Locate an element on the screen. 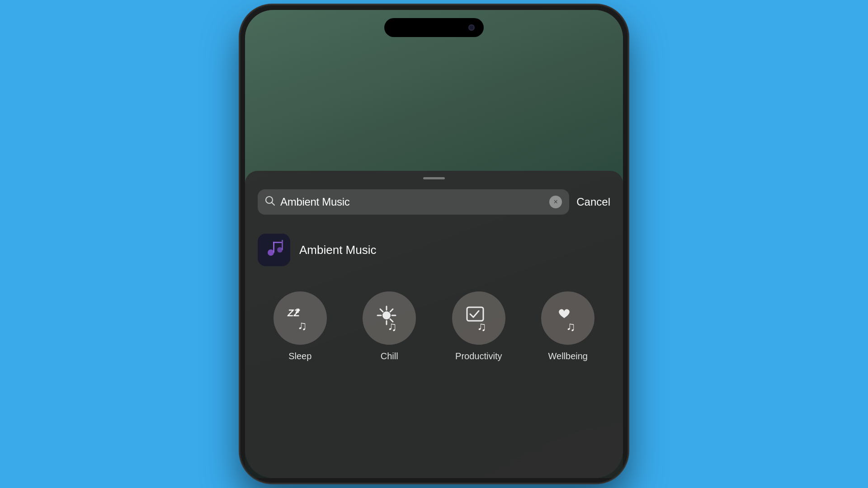 The image size is (868, 488). svg-text: z is located at coordinates (297, 310).